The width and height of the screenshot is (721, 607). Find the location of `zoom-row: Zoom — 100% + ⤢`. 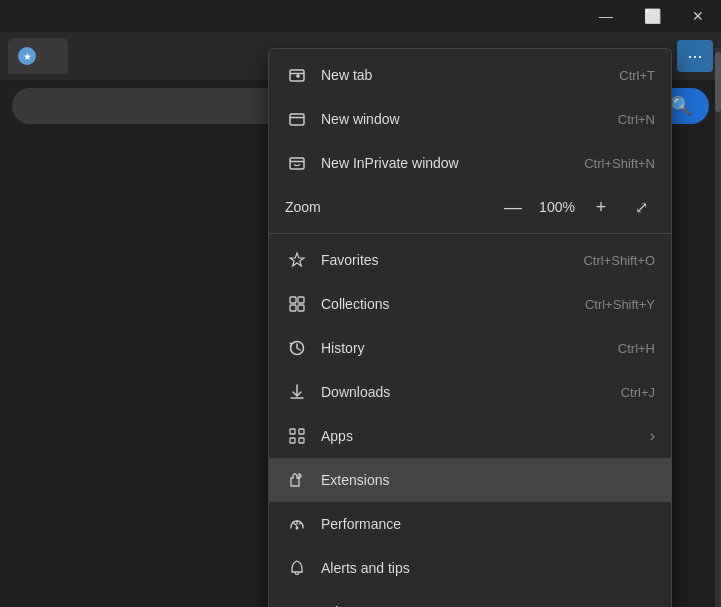

zoom-row: Zoom — 100% + ⤢ is located at coordinates (470, 207).